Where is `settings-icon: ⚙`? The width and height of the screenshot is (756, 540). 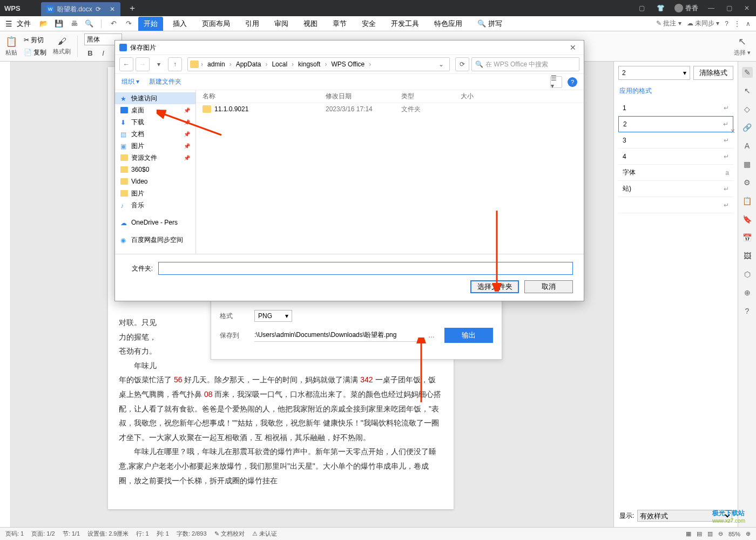
settings-icon: ⚙ is located at coordinates (747, 183).